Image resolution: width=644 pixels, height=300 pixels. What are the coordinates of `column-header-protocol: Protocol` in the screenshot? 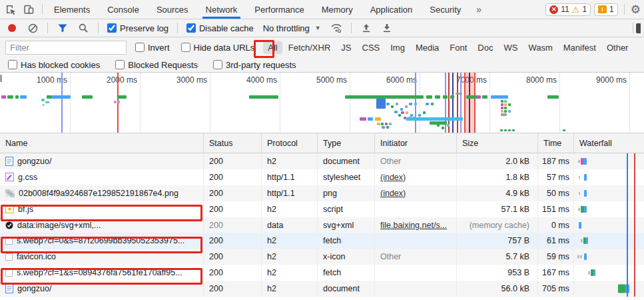 It's located at (290, 143).